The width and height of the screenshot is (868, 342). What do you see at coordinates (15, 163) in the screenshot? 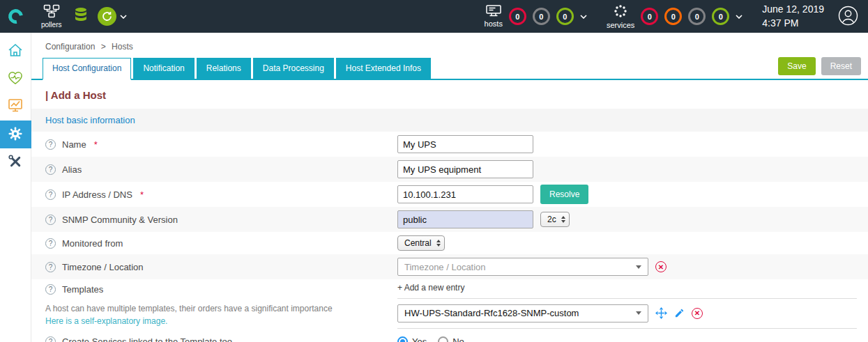
I see `wrench-icon` at bounding box center [15, 163].